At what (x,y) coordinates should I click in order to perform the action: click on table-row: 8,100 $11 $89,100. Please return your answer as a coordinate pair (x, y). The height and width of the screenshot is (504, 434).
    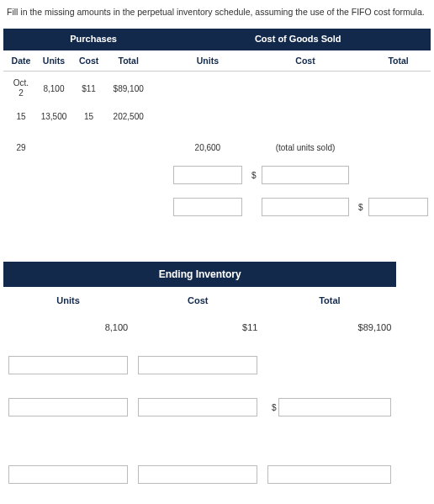
    Looking at the image, I should click on (200, 336).